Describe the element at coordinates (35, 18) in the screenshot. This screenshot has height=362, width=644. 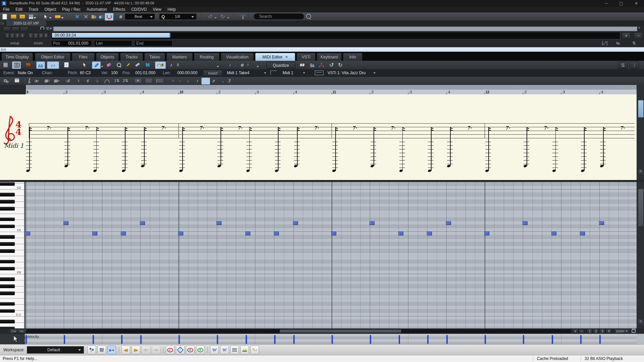
I see `save-caret-icon` at that location.